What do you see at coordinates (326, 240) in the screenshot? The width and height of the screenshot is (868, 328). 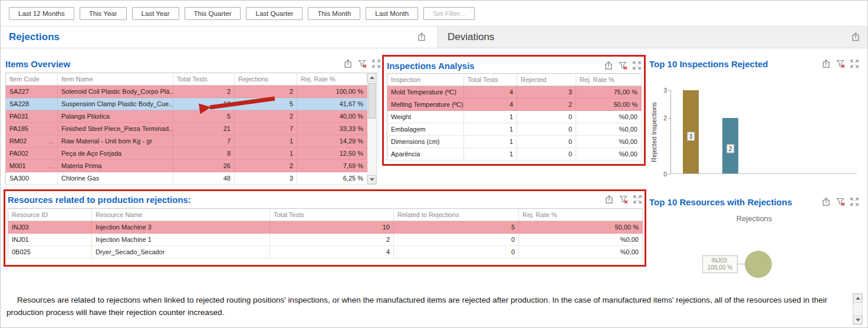 I see `resources-table-body: INJ03 Injection Machine 3 10 5 50,00 % I…` at bounding box center [326, 240].